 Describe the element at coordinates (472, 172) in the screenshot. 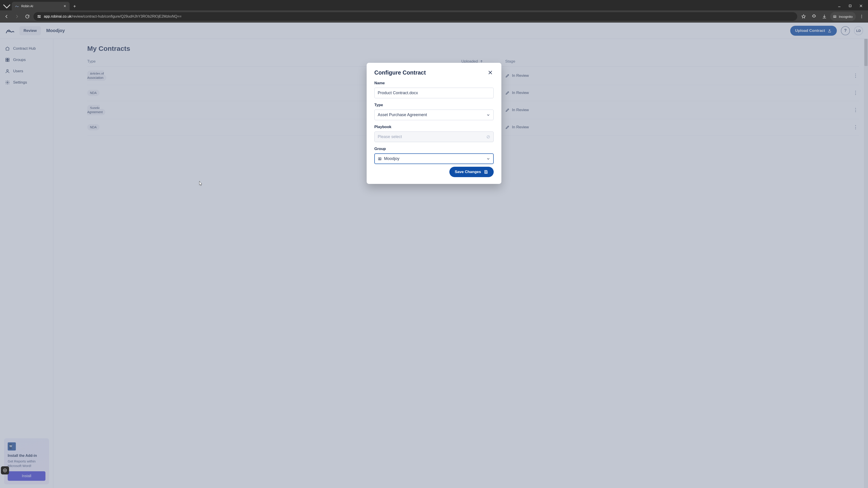

I see `save-changes-button: Save Changes` at that location.